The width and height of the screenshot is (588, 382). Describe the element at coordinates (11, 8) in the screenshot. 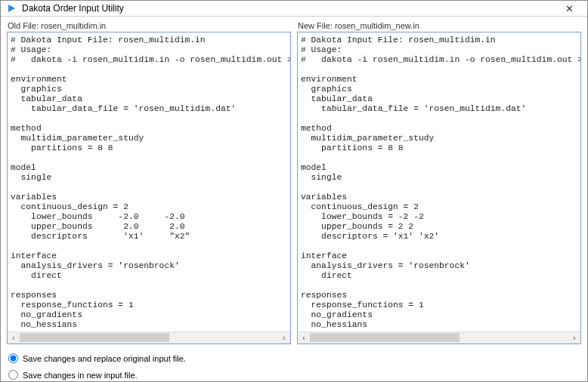

I see `app-icon` at that location.